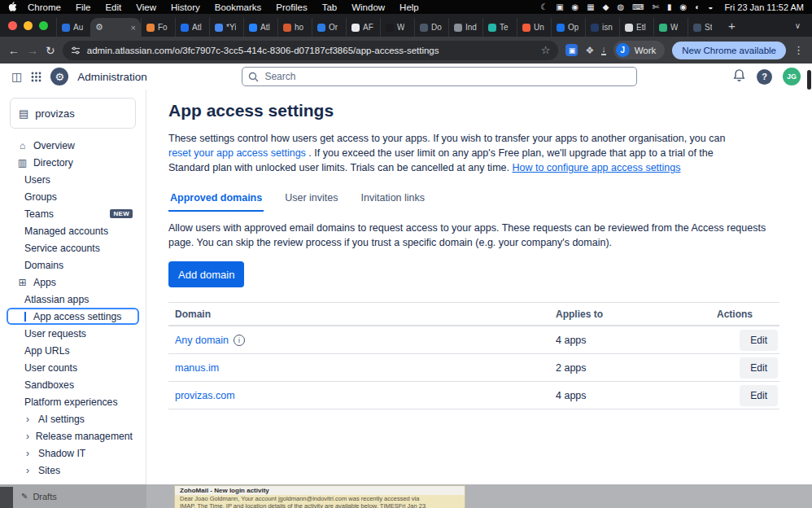 Image resolution: width=812 pixels, height=508 pixels. I want to click on domain-link: manus.im, so click(197, 368).